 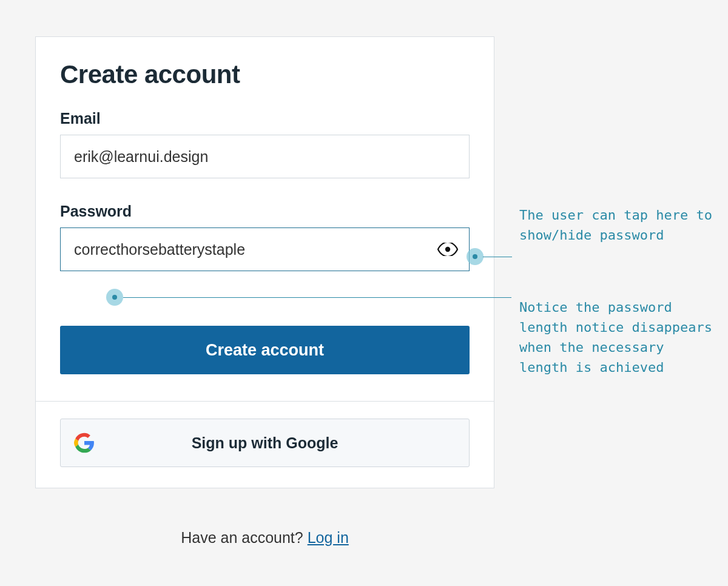 I want to click on email-field, so click(x=265, y=157).